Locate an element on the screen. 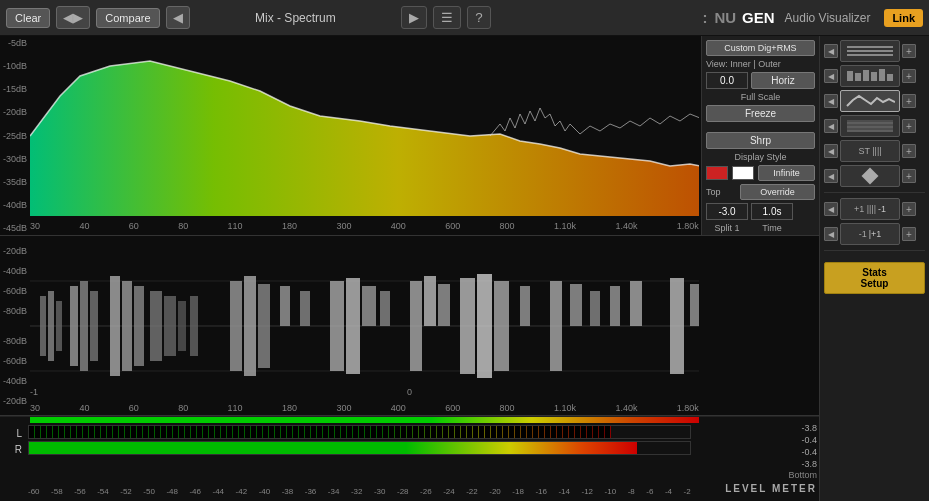  left-arrow-3: ◀ is located at coordinates (831, 101).